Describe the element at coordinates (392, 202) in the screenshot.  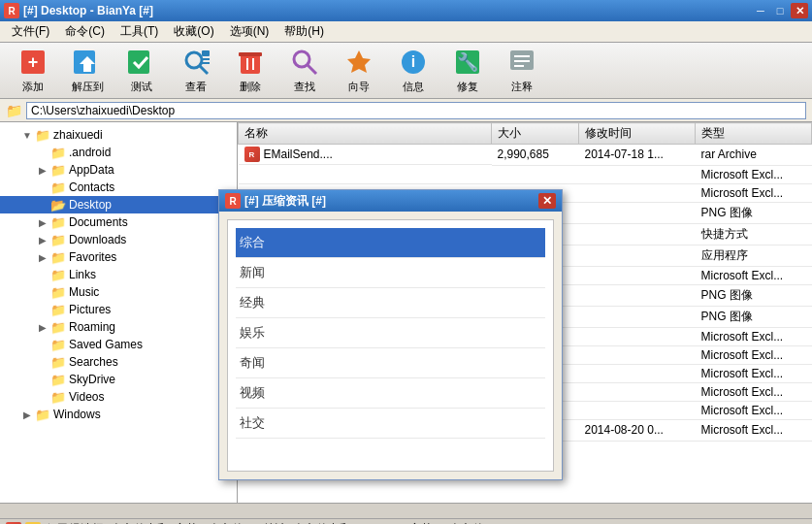
I see `popup-title-text: [#] 压缩资讯 [#]` at that location.